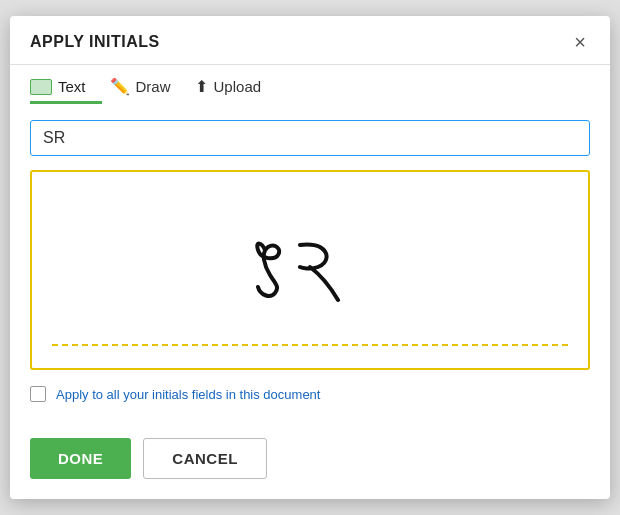 Image resolution: width=620 pixels, height=515 pixels. I want to click on cancel-button: CANCEL, so click(205, 458).